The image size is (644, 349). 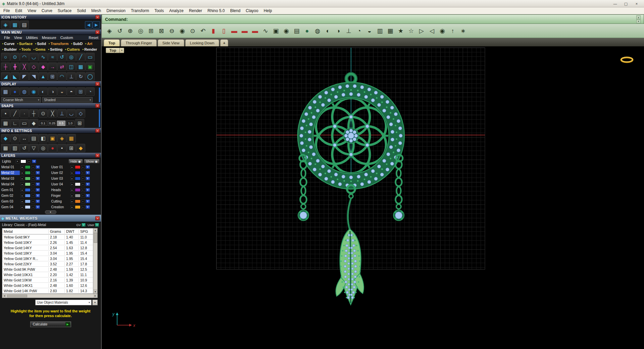 I want to click on circle-tool-icon: ○, so click(x=5, y=57).